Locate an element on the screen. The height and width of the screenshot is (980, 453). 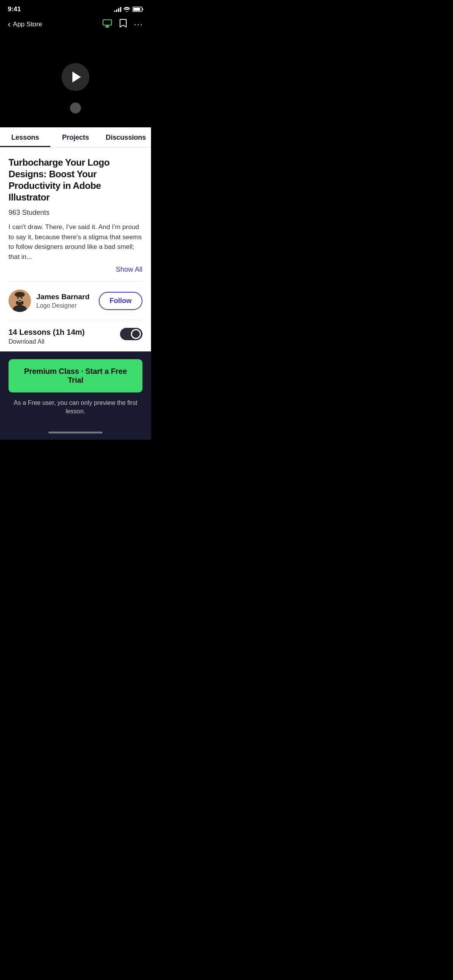
students-count: 963 Students is located at coordinates (76, 213).